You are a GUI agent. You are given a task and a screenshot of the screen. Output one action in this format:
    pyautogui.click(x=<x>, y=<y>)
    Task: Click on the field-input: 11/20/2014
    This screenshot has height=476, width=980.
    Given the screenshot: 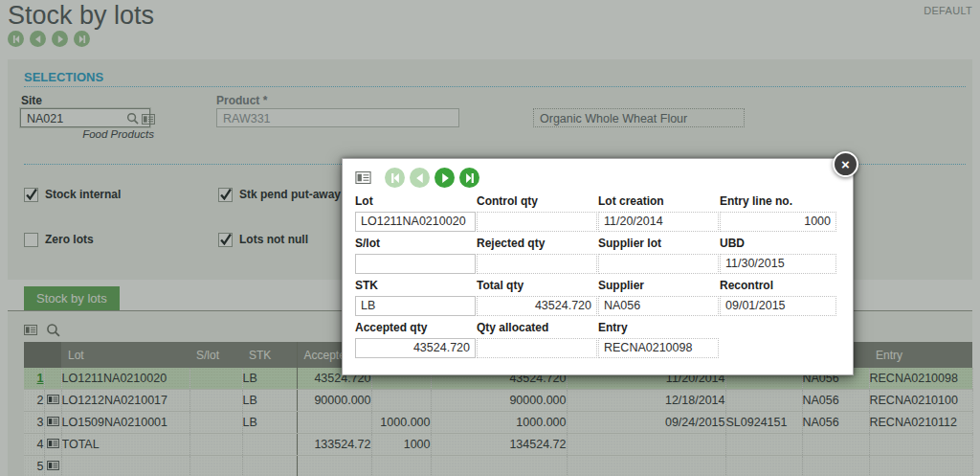 What is the action you would take?
    pyautogui.click(x=658, y=222)
    